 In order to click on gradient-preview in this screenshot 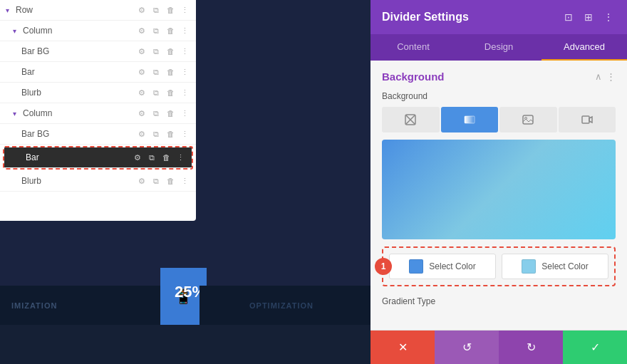, I will do `click(499, 189)`.